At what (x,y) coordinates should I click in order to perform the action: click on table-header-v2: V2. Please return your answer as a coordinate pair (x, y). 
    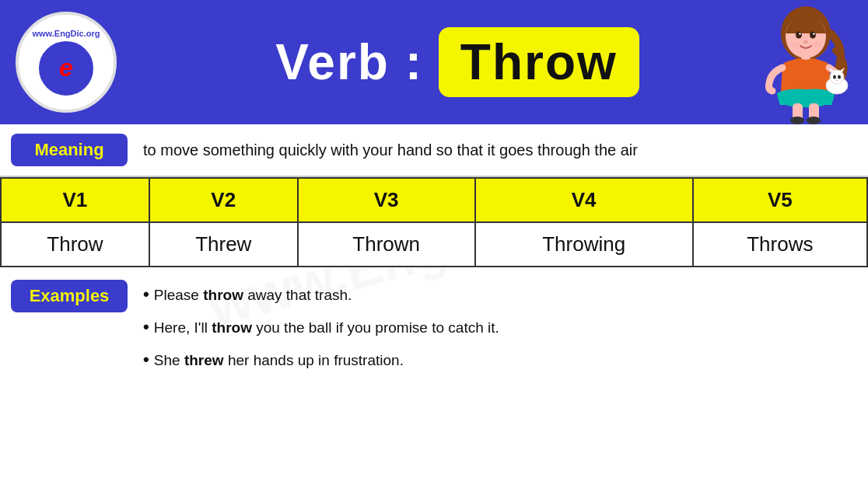
    Looking at the image, I should click on (224, 200).